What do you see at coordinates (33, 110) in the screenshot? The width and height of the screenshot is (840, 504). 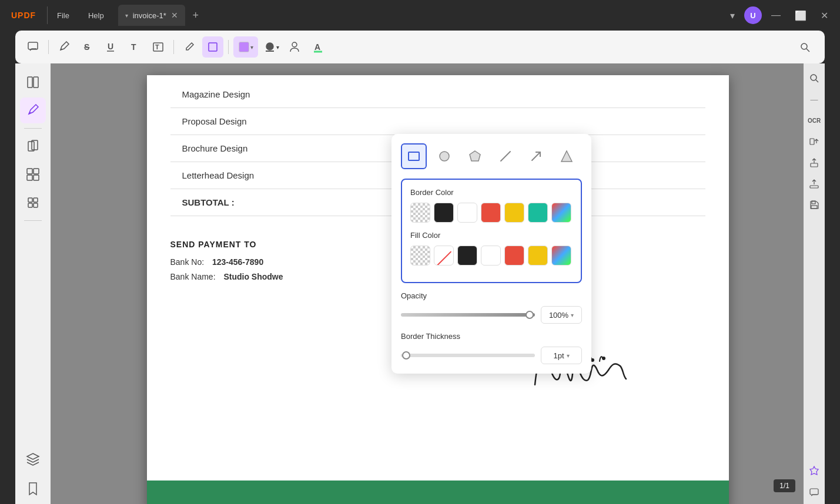 I see `highlight-panel-button` at bounding box center [33, 110].